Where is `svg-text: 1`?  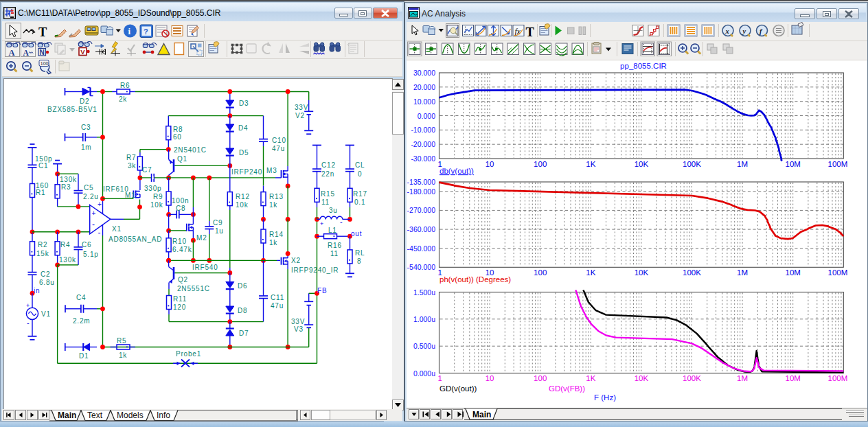 svg-text: 1 is located at coordinates (440, 378).